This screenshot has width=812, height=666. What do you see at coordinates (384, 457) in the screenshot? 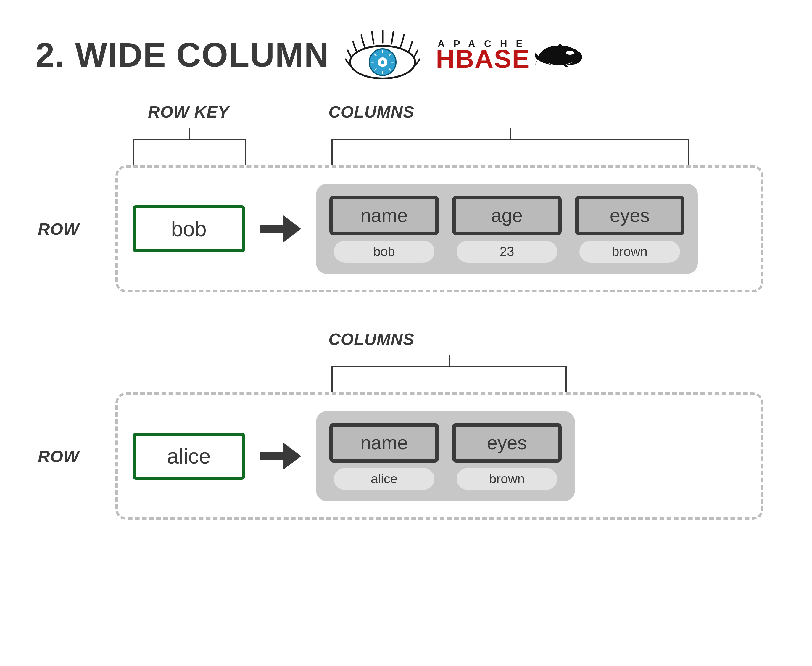
I see `column-item: namealice` at bounding box center [384, 457].